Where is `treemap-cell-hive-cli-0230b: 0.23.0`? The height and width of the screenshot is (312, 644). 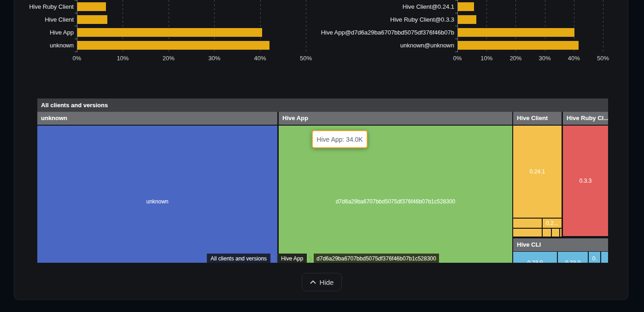
treemap-cell-hive-cli-0230b: 0.23.0 is located at coordinates (573, 257).